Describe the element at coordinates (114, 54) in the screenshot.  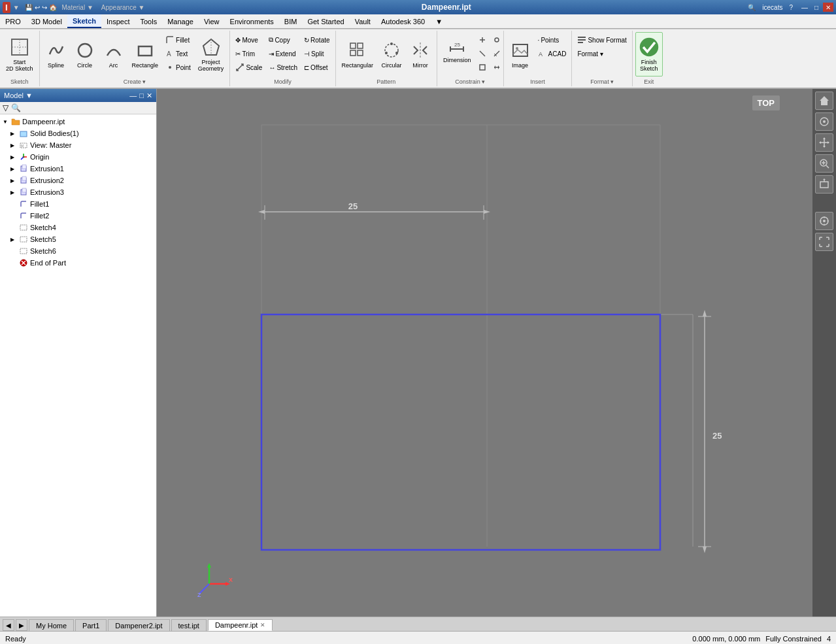
I see `arc-button: Arc` at that location.